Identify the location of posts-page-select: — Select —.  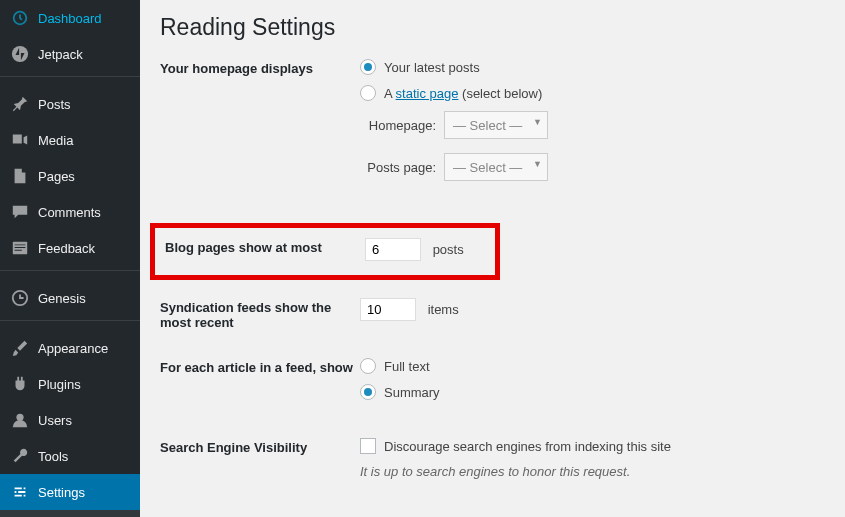
(496, 167).